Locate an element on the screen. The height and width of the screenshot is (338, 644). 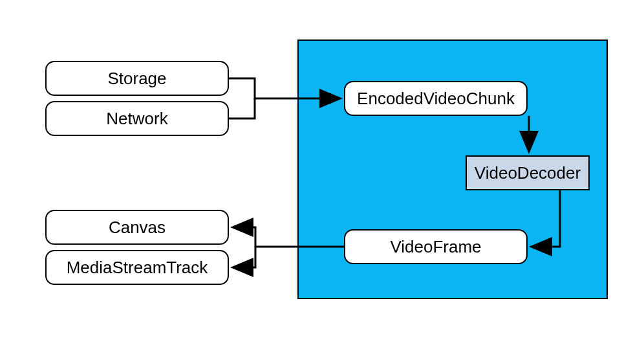
node-storage: Storage is located at coordinates (137, 78).